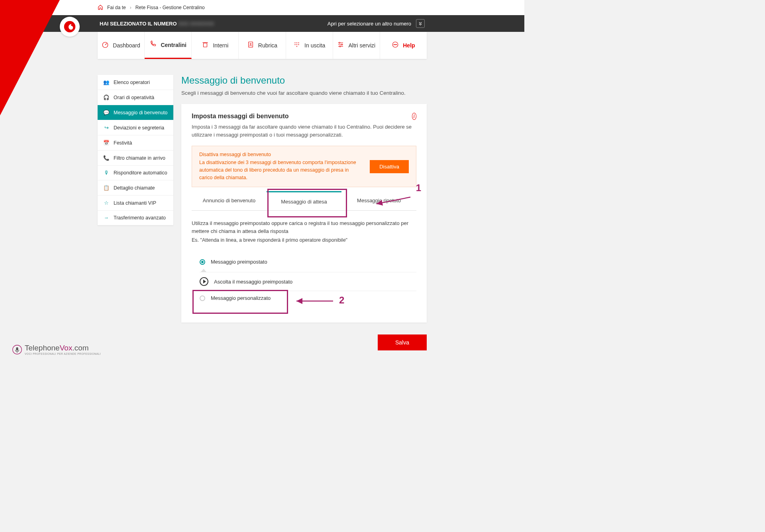 The height and width of the screenshot is (532, 765). Describe the element at coordinates (302, 116) in the screenshot. I see `card-title: Imposta messaggi di benvenuto` at that location.